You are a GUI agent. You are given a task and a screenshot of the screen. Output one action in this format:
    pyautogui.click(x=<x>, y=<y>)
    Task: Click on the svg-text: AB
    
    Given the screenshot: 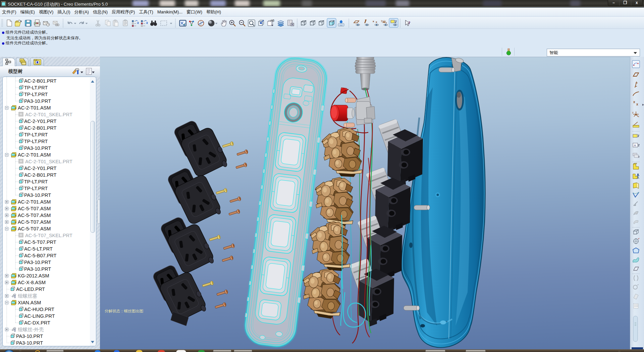 What is the action you would take?
    pyautogui.click(x=272, y=20)
    